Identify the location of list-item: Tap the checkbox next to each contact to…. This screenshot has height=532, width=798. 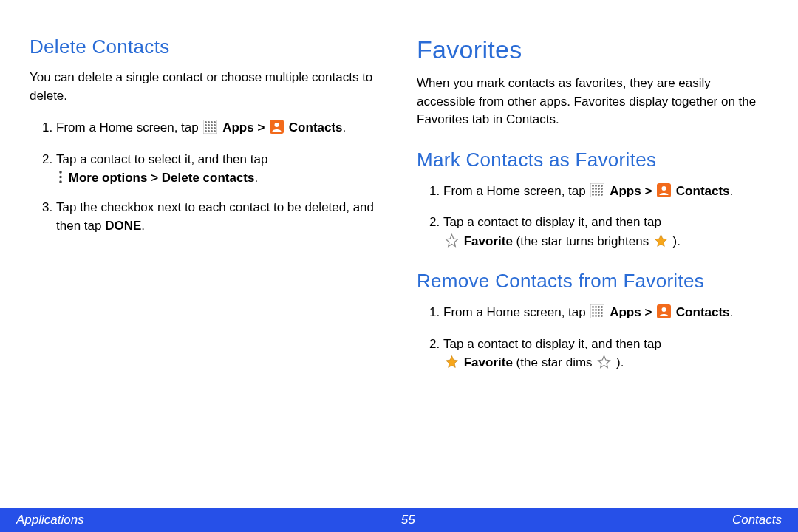
(219, 217).